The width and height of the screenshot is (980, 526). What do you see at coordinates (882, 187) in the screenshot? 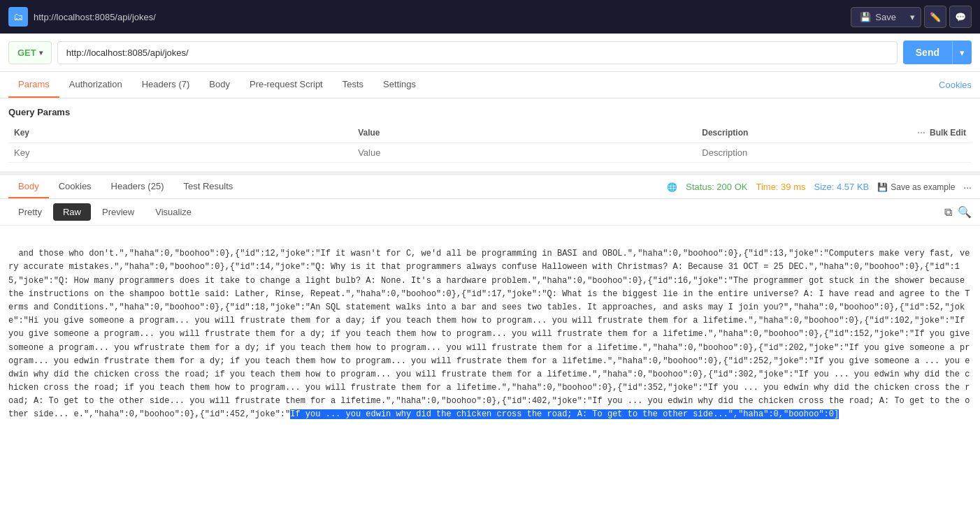
I see `save-example-icon: 💾` at bounding box center [882, 187].